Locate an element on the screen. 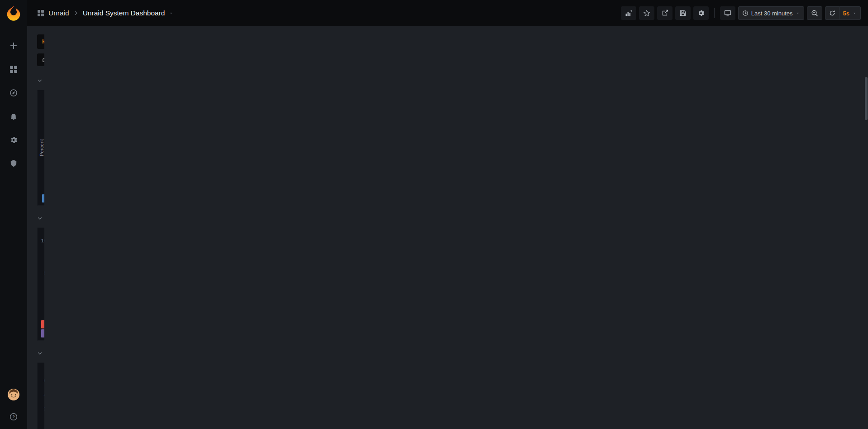  sidebar-item-configuration is located at coordinates (14, 141).